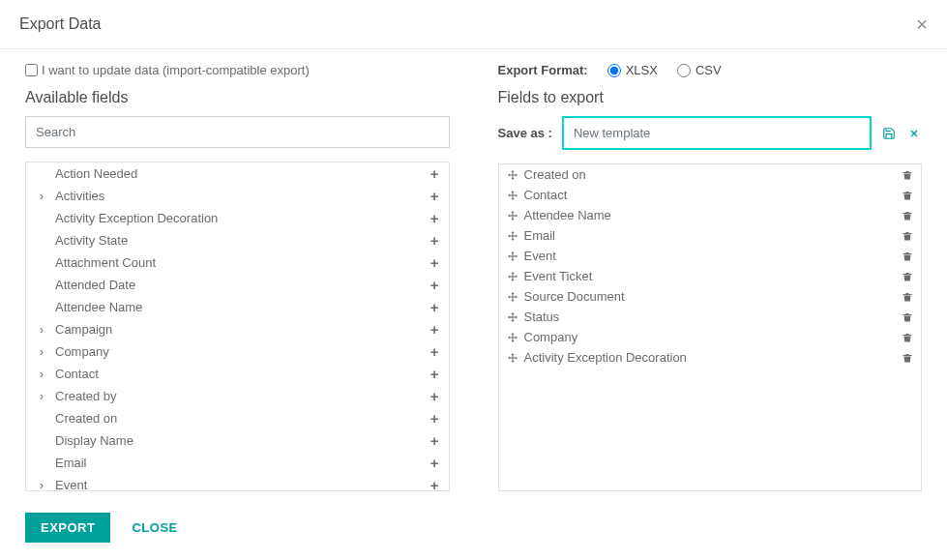  Describe the element at coordinates (238, 397) in the screenshot. I see `available-field-row: ›Created by+` at that location.